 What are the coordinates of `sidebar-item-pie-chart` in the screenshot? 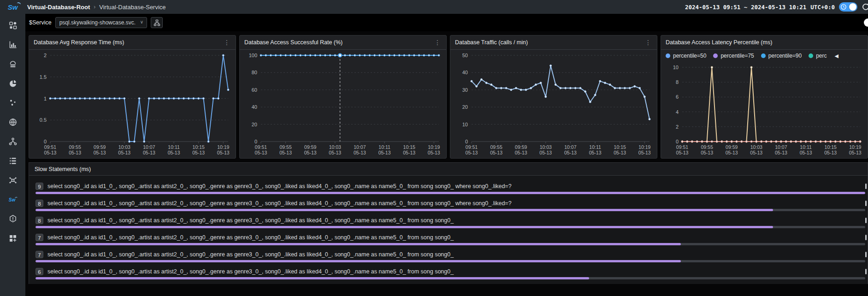 It's located at (13, 84).